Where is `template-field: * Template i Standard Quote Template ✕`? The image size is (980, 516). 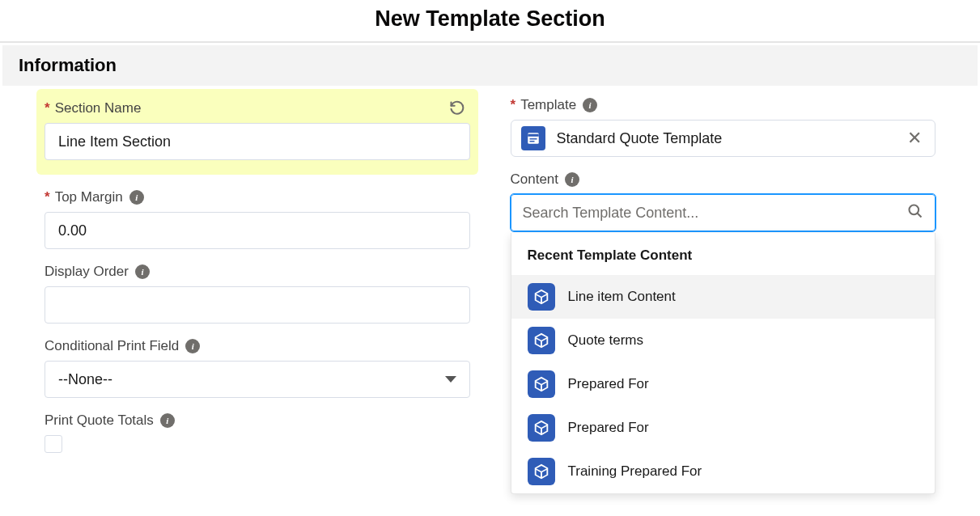
template-field: * Template i Standard Quote Template ✕ is located at coordinates (723, 127).